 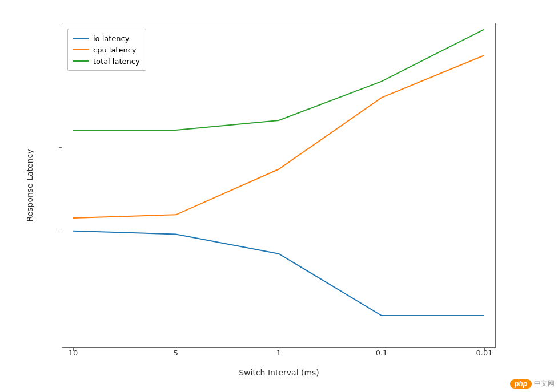 What do you see at coordinates (73, 353) in the screenshot?
I see `x-tick-label: 10` at bounding box center [73, 353].